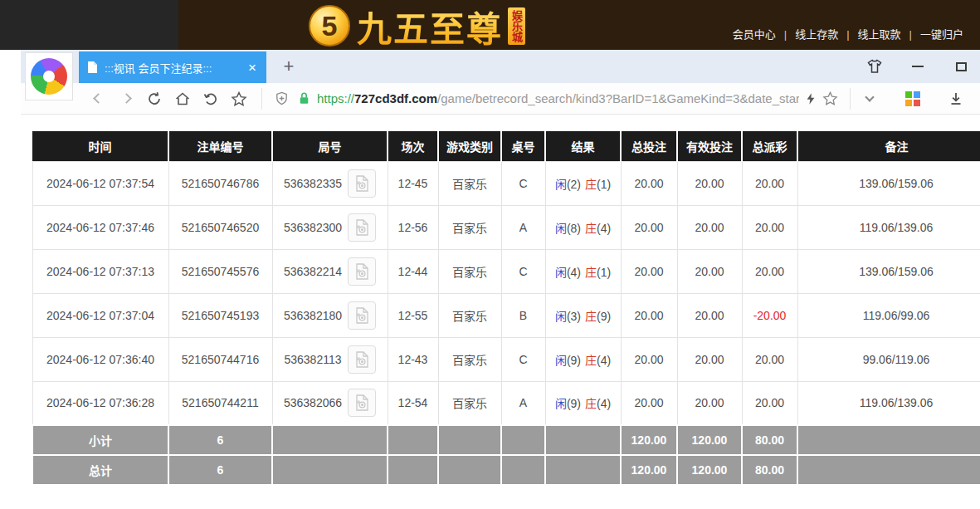  I want to click on window-controls, so click(918, 66).